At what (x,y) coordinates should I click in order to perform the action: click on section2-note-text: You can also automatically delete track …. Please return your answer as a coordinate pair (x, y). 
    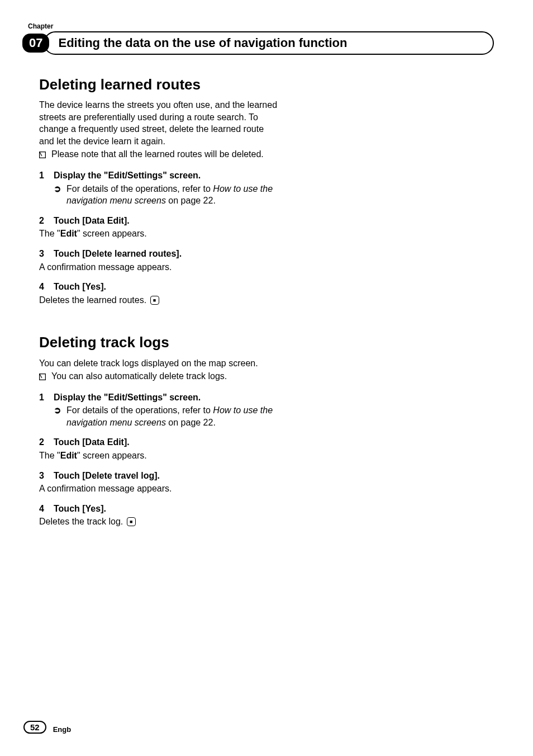
    Looking at the image, I should click on (165, 376).